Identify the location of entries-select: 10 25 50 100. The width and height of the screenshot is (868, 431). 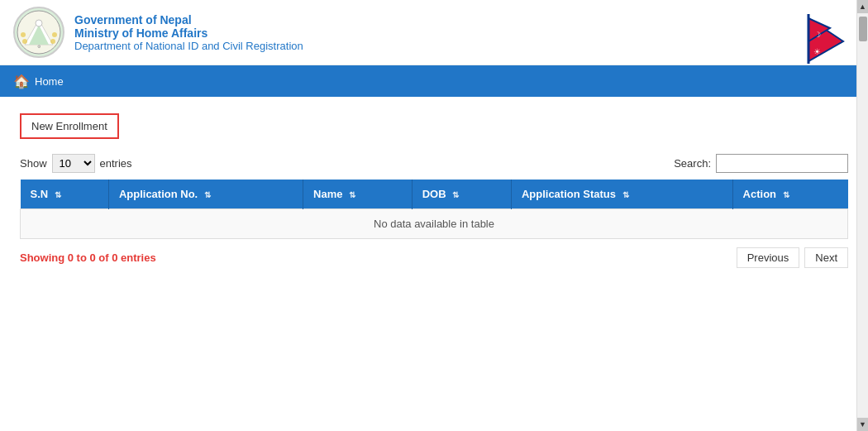
(74, 164).